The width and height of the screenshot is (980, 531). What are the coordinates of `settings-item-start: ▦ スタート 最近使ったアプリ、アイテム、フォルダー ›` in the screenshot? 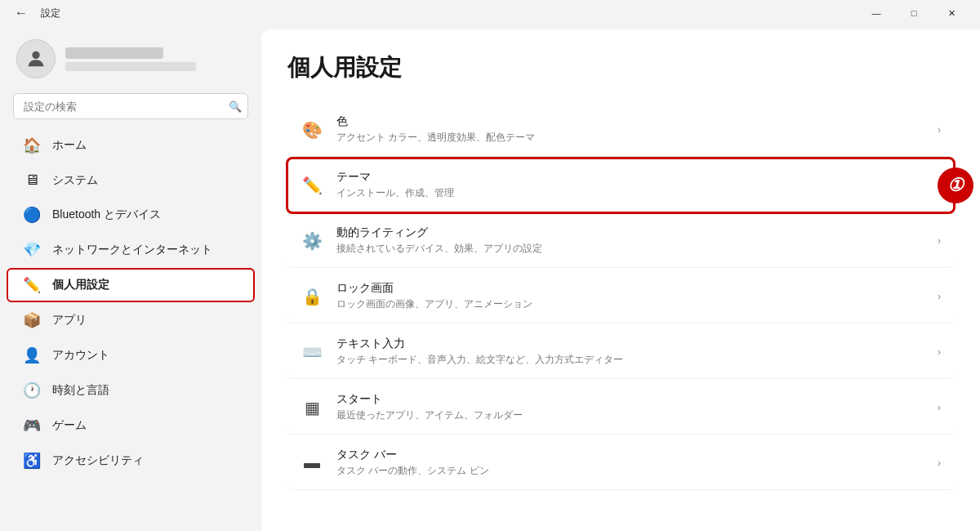 It's located at (621, 408).